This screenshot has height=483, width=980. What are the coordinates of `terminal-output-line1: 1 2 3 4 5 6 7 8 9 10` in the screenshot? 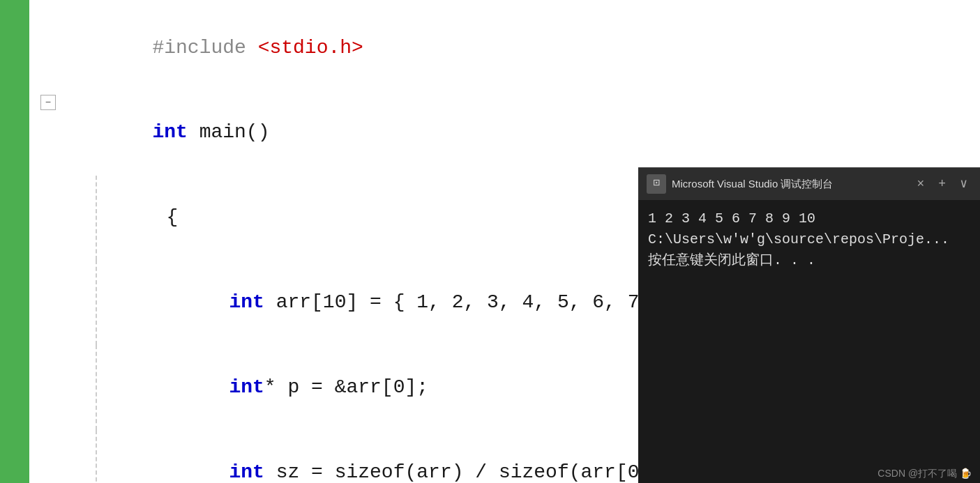 It's located at (809, 219).